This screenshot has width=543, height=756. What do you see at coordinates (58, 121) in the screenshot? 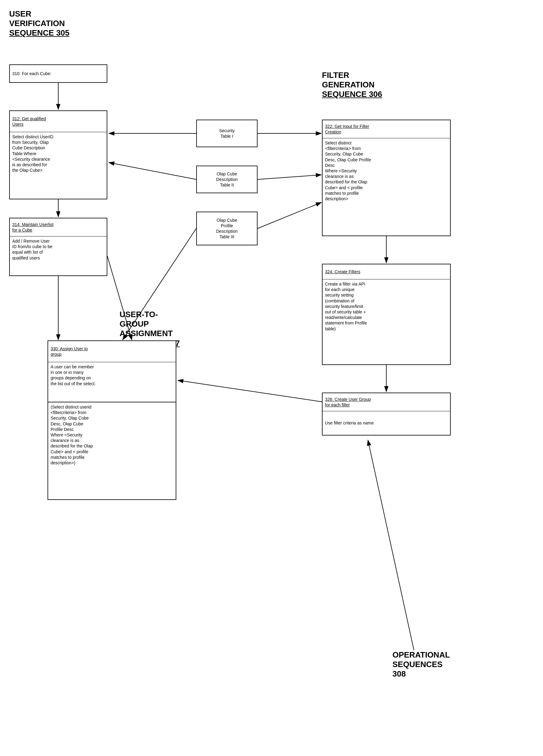
I see `box-312-header: 312: Get qualifiedUsers` at bounding box center [58, 121].